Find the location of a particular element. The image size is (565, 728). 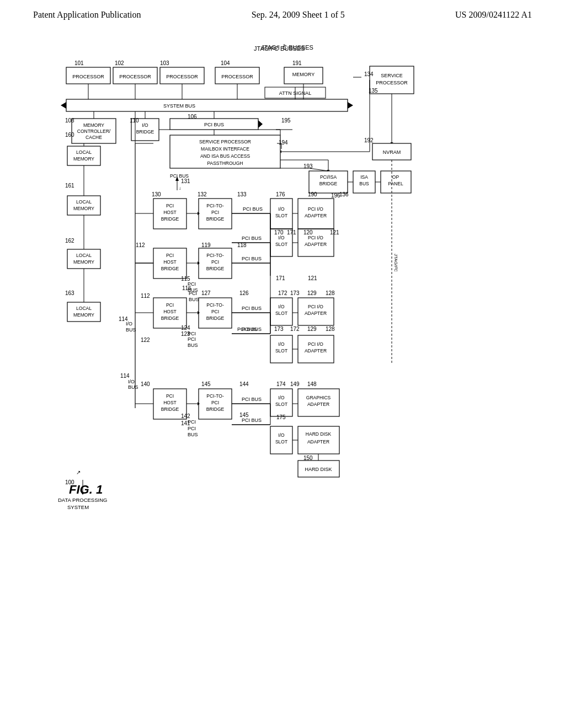

svg-text: 162 is located at coordinates (70, 240).